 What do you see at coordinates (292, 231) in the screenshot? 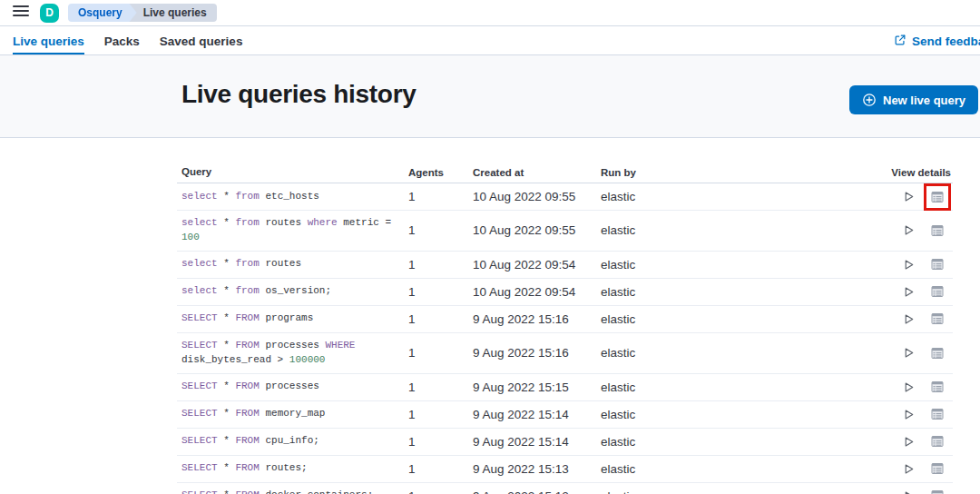
I see `query-cell: select * from routes where metric = 100` at bounding box center [292, 231].